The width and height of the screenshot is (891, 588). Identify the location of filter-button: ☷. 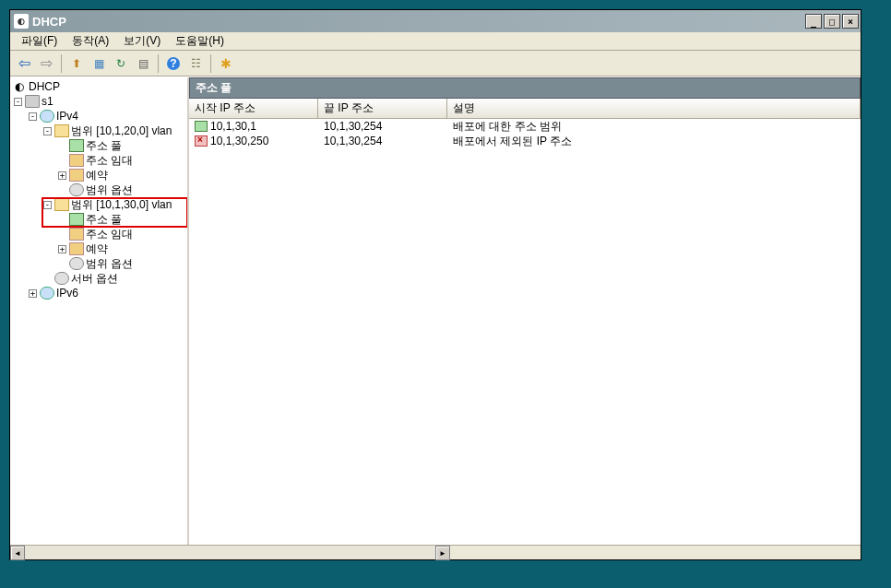
(196, 64).